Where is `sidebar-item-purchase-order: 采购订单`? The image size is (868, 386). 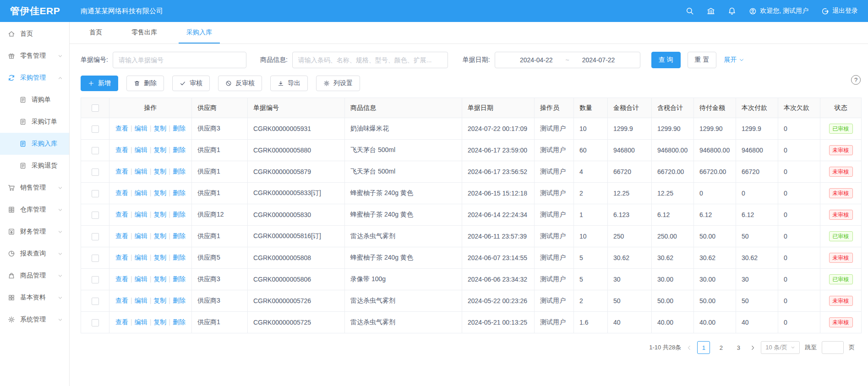
sidebar-item-purchase-order: 采购订单 is located at coordinates (35, 122).